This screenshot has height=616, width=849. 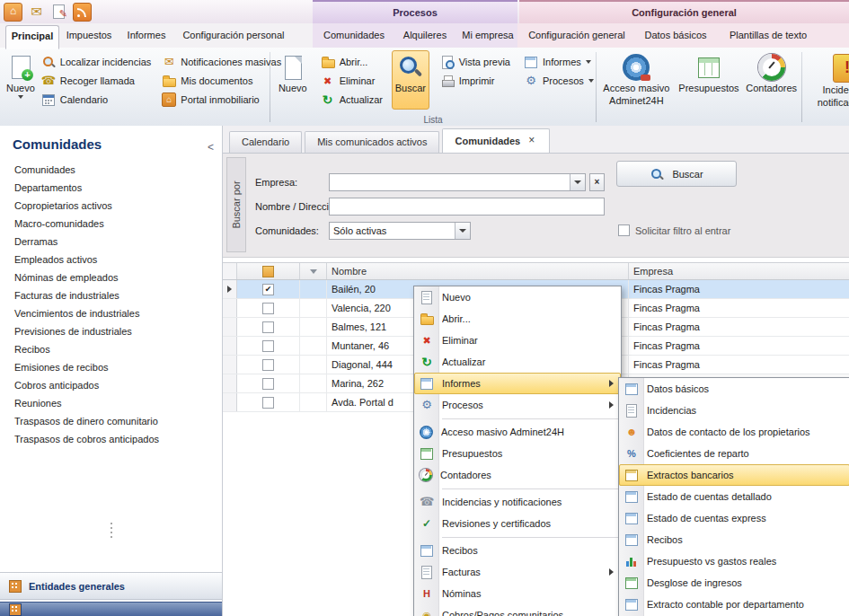 I want to click on menu-item-cobros-pagos: Cobros/Pagos comunitarios, so click(x=517, y=611).